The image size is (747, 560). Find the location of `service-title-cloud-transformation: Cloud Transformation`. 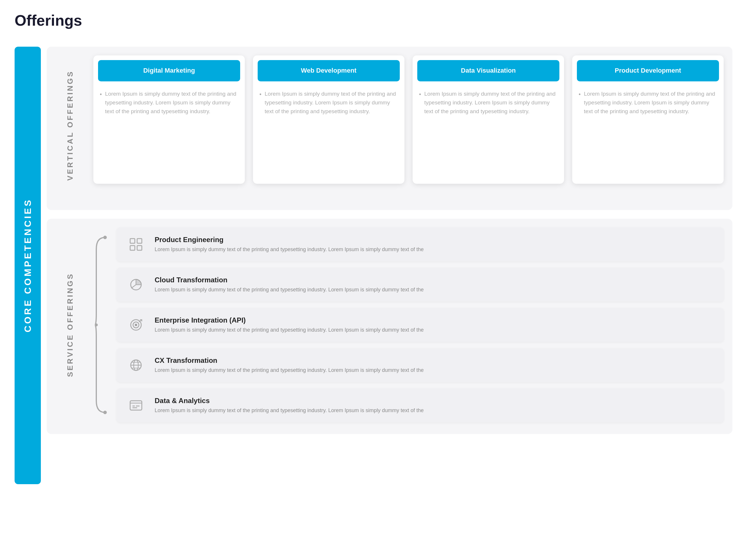

service-title-cloud-transformation: Cloud Transformation is located at coordinates (435, 280).